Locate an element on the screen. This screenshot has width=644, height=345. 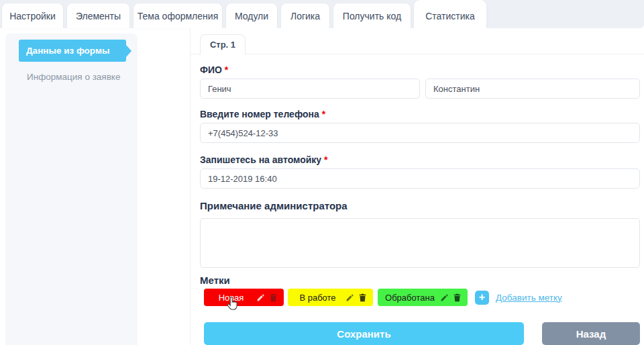
sidebar-item-form-data: Данные из формы is located at coordinates (72, 51).